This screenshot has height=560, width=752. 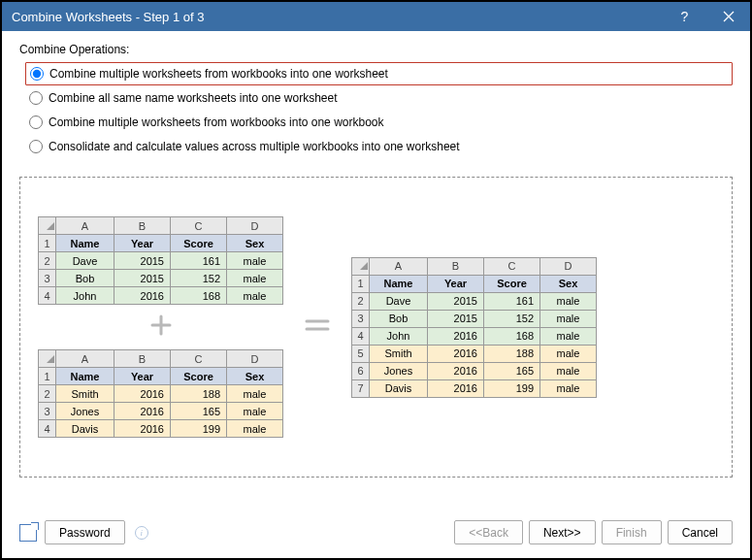 What do you see at coordinates (219, 74) in the screenshot?
I see `radio-0-label: Combine multiple worksheets from workboo…` at bounding box center [219, 74].